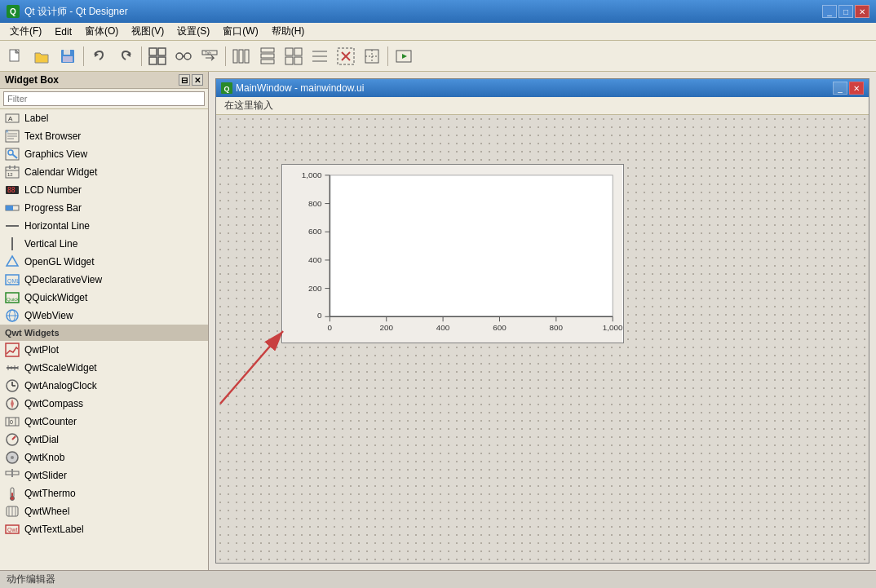 The height and width of the screenshot is (588, 876). Describe the element at coordinates (372, 56) in the screenshot. I see `adjust-size-button` at that location.